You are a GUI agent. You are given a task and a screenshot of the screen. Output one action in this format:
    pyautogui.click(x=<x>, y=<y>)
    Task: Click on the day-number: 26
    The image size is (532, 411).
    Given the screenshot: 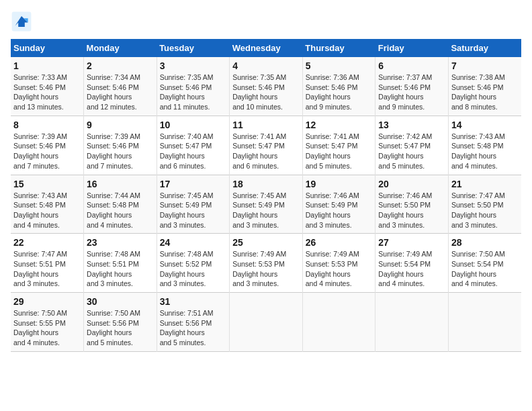 What is the action you would take?
    pyautogui.click(x=339, y=242)
    